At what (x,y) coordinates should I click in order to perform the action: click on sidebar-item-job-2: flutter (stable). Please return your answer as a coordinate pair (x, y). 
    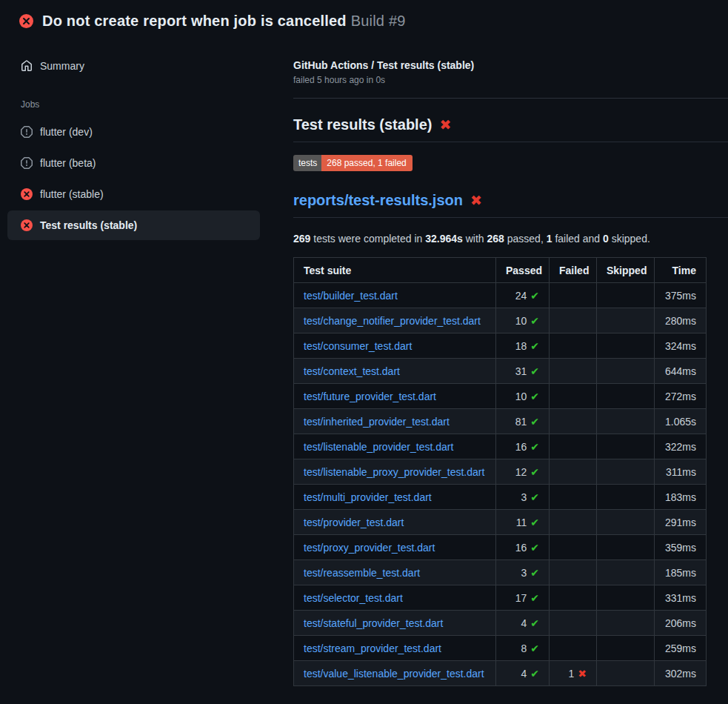
    Looking at the image, I should click on (133, 194).